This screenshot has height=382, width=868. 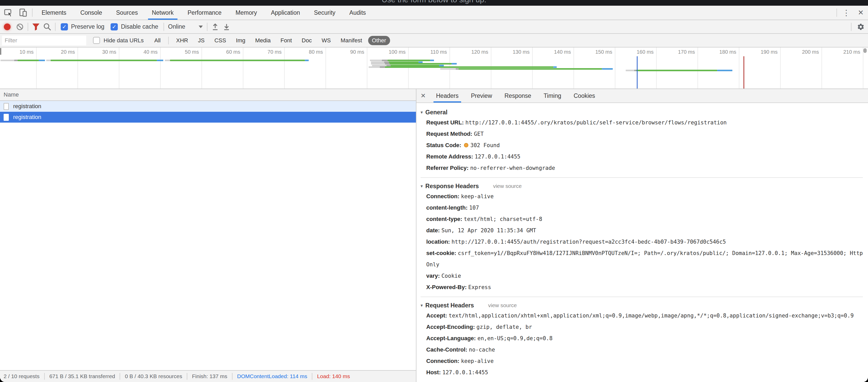 What do you see at coordinates (286, 40) in the screenshot?
I see `filter-pill-font: Font` at bounding box center [286, 40].